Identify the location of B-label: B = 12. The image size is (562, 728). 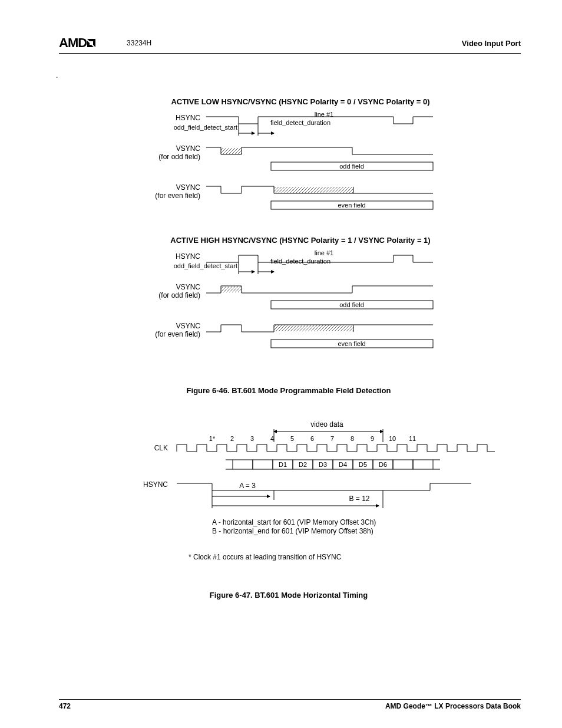
(359, 499).